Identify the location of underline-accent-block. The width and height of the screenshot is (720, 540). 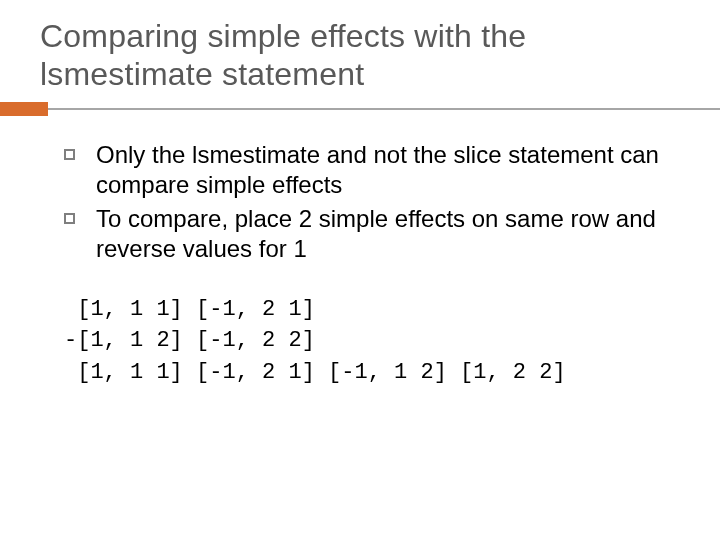
(24, 109).